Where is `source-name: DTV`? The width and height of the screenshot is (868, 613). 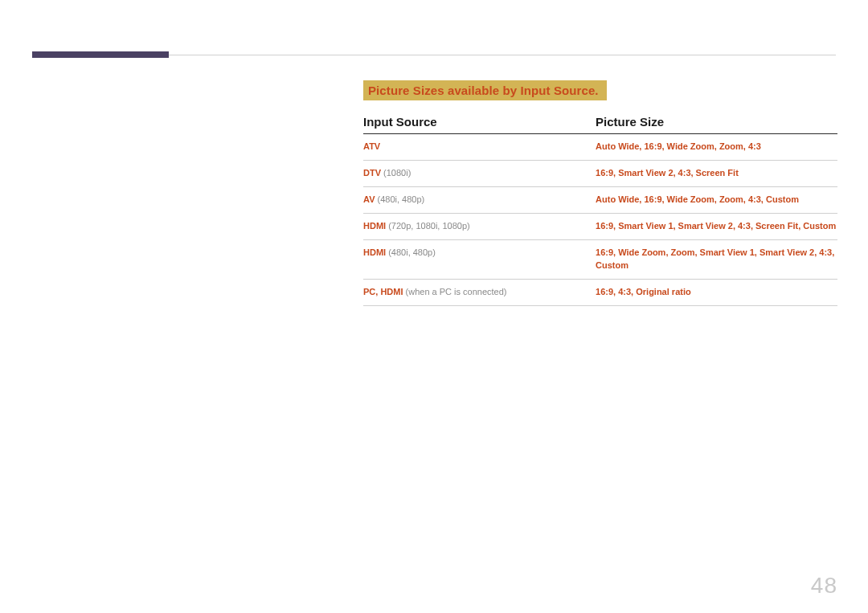
source-name: DTV is located at coordinates (372, 173).